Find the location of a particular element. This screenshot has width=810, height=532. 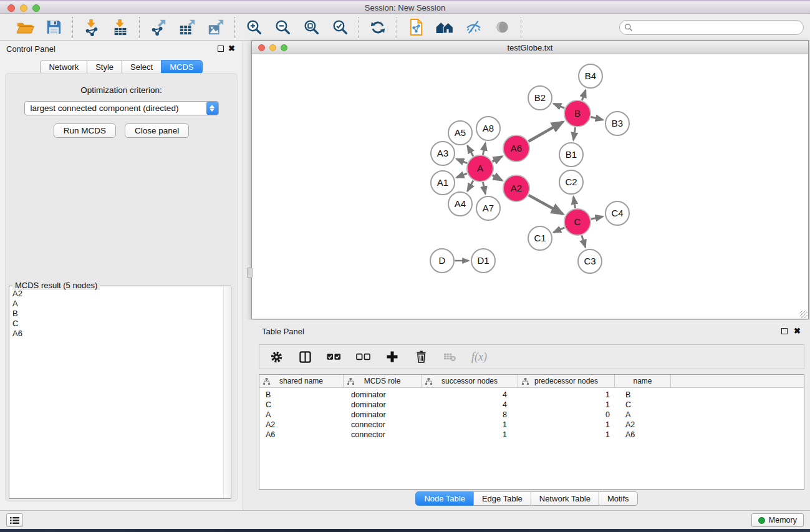

graph-node-A2: A2 is located at coordinates (516, 188).